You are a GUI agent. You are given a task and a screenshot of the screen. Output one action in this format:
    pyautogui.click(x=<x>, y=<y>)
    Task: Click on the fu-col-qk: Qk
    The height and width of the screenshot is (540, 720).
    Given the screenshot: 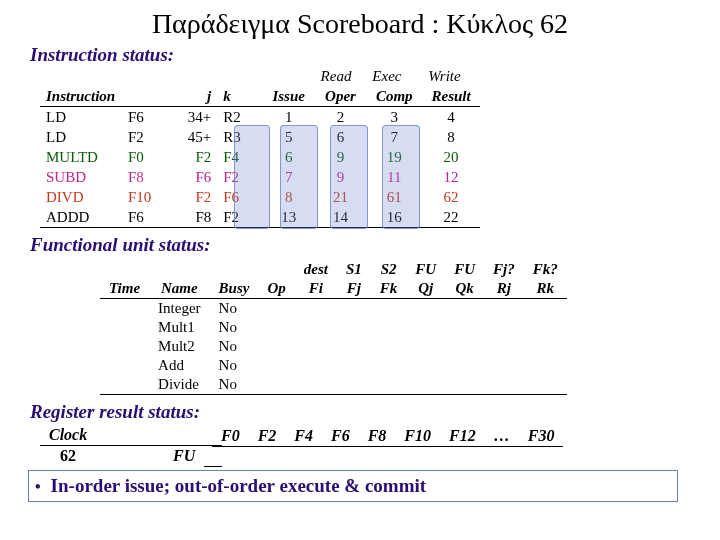 What is the action you would take?
    pyautogui.click(x=464, y=289)
    